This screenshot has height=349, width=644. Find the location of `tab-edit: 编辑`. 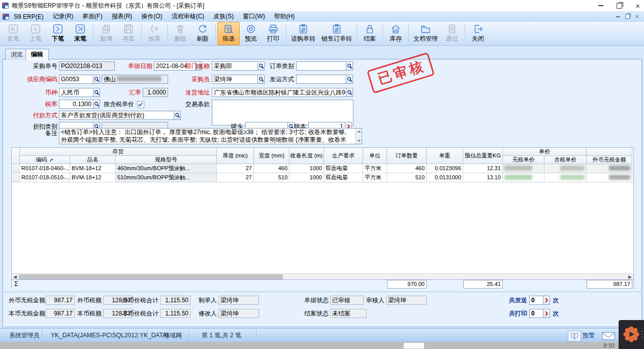

tab-edit: 编辑 is located at coordinates (37, 55).